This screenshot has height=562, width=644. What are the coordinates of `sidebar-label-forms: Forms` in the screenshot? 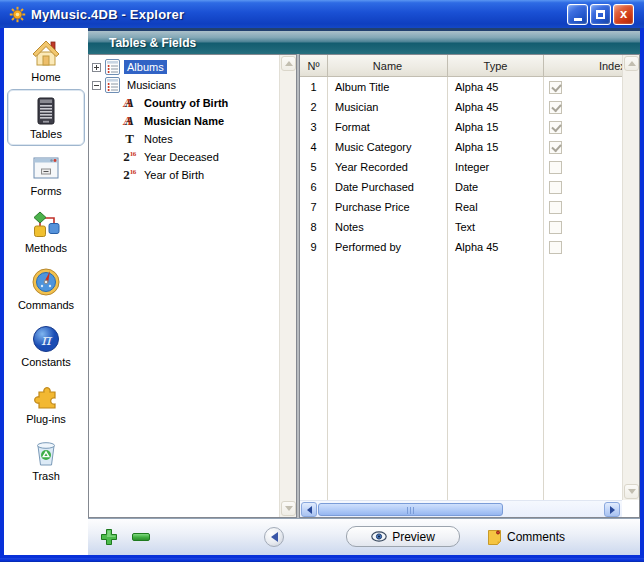 It's located at (46, 191).